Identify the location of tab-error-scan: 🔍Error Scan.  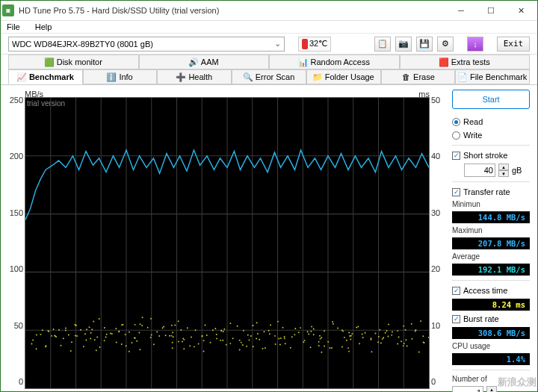
(269, 77).